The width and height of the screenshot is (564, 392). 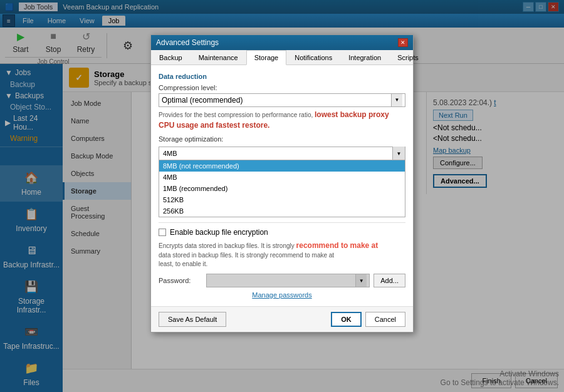 I want to click on storage-opt-select: 4MB ▼, so click(x=282, y=153).